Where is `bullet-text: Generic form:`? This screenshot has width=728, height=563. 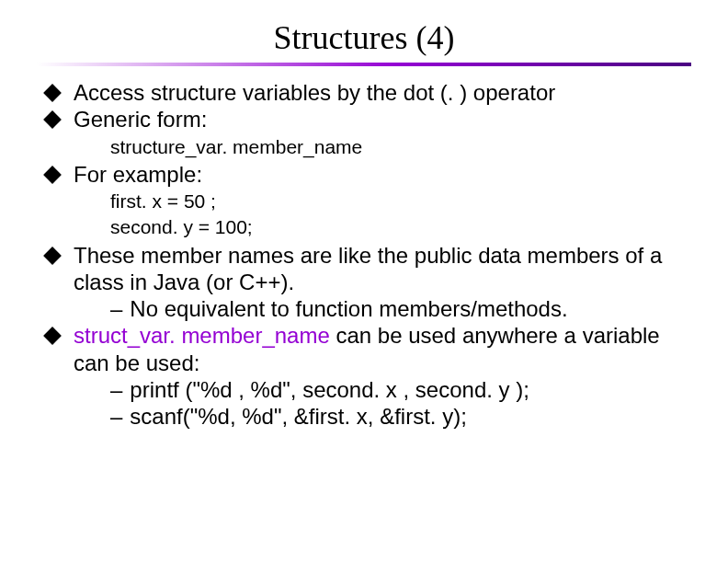
bullet-text: Generic form: is located at coordinates (382, 120).